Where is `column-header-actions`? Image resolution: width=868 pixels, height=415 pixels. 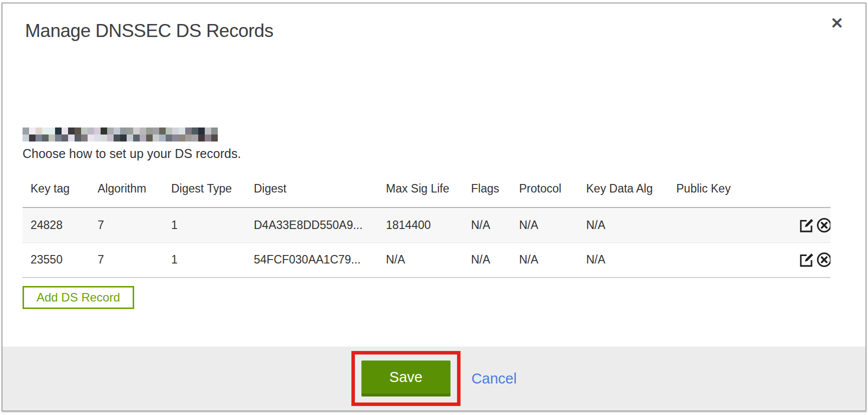
column-header-actions is located at coordinates (810, 189).